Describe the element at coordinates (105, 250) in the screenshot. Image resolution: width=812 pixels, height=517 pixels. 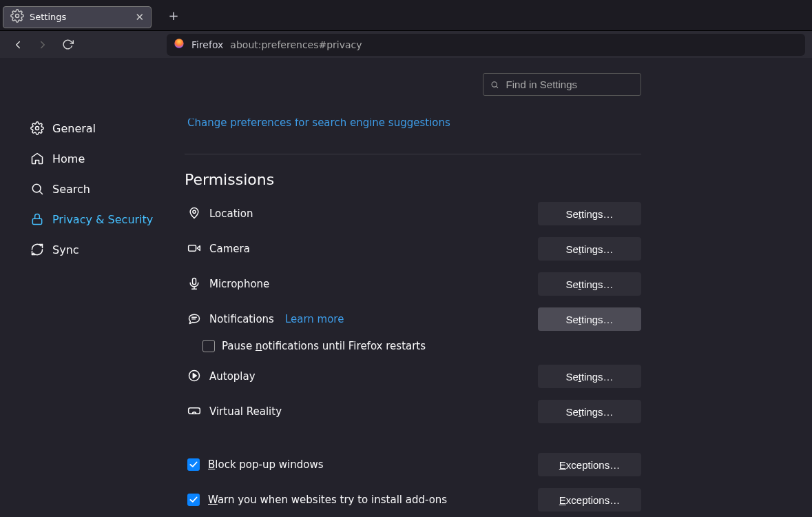
I see `sidebar-item-sync: Sync` at that location.